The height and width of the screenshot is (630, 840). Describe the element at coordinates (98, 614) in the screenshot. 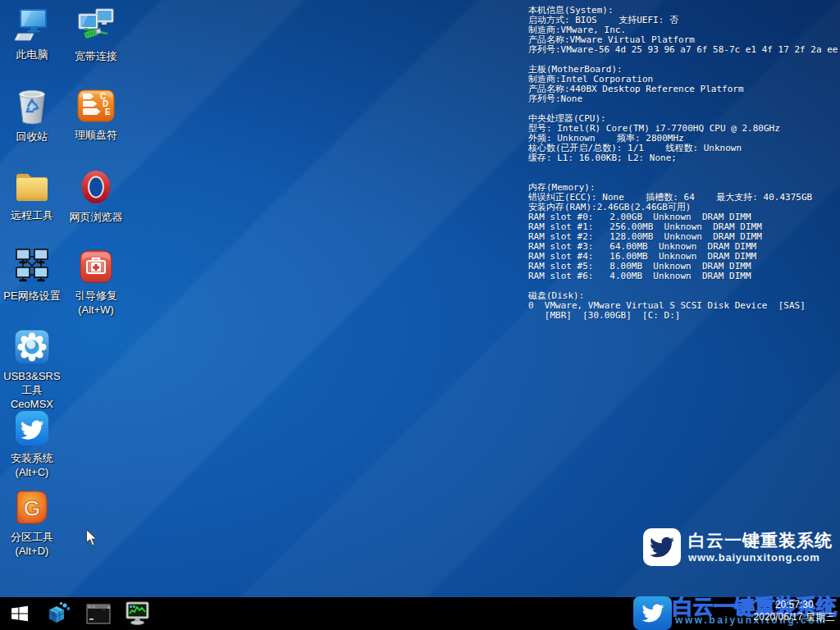

I see `taskbar-cmd-button: C:\ _ x` at that location.